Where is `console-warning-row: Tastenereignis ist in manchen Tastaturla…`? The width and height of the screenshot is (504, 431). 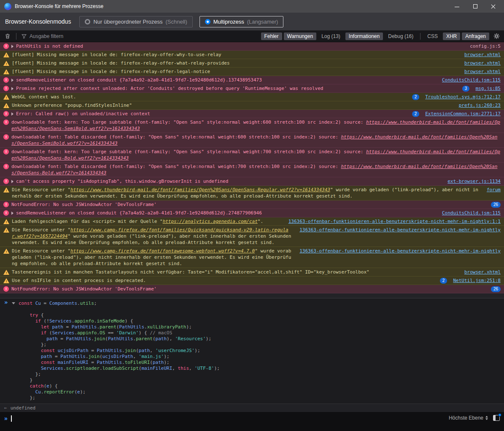
console-warning-row: Tastenereignis ist in manchen Tastaturla… is located at coordinates (252, 272).